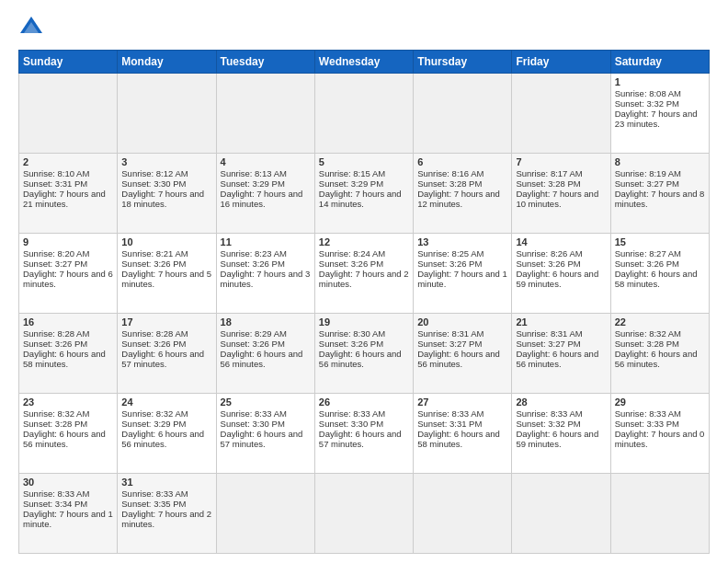  What do you see at coordinates (56, 254) in the screenshot?
I see `sunrise: Sunrise: 8:20 AM` at bounding box center [56, 254].